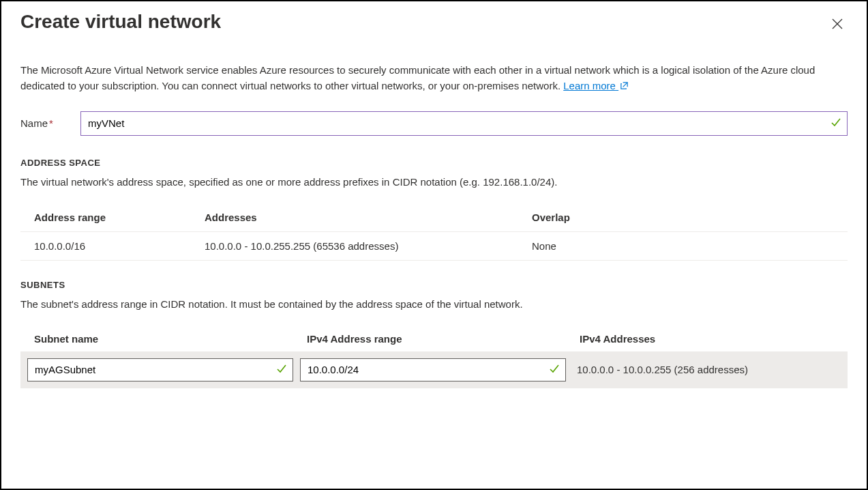 This screenshot has height=490, width=868. I want to click on subnets-description: The subnet's address range in CIDR notat…, so click(434, 304).